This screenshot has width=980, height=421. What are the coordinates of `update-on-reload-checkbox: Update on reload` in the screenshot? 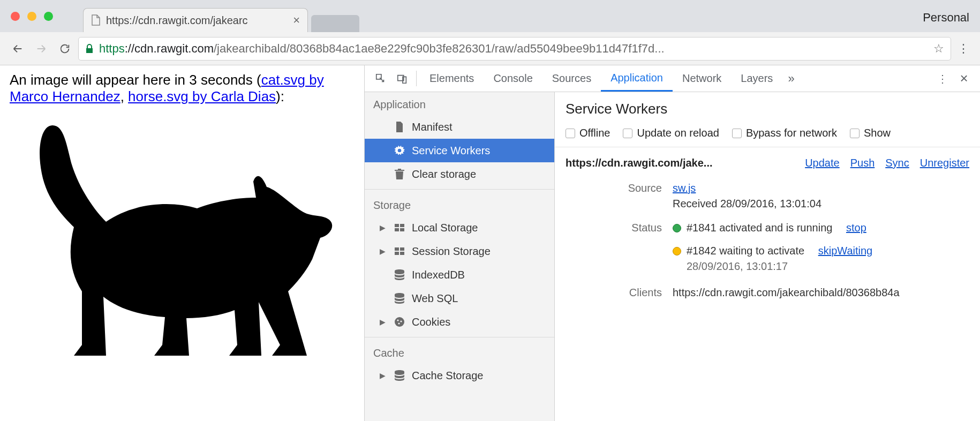 It's located at (670, 133).